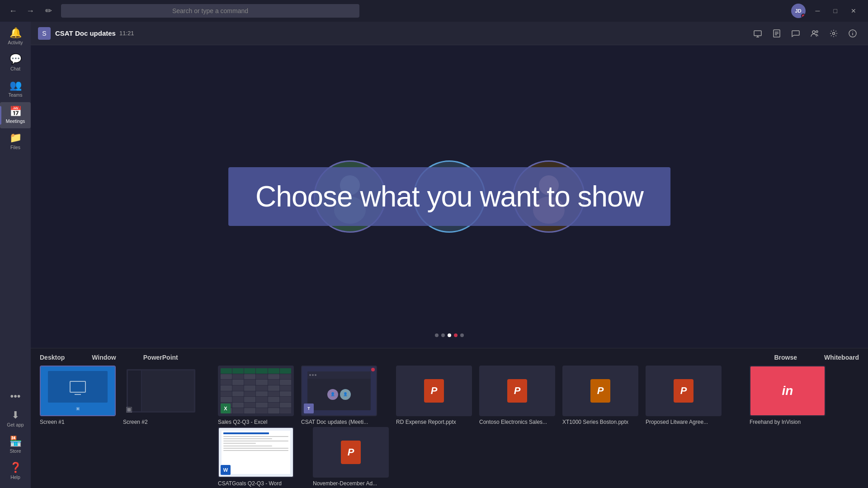 Image resolution: width=868 pixels, height=488 pixels. I want to click on share-panel-header: Desktop Window PowerPoint Browse Whitebo…, so click(449, 355).